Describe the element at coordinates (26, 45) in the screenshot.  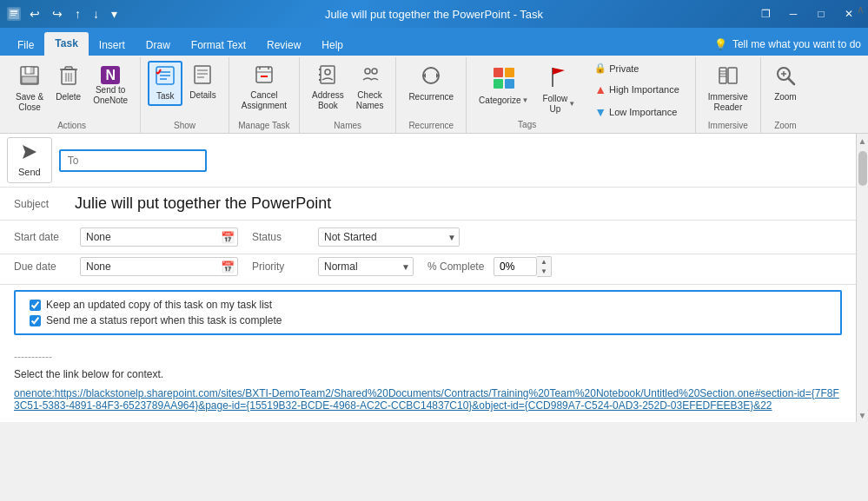
I see `tab-file: File` at that location.